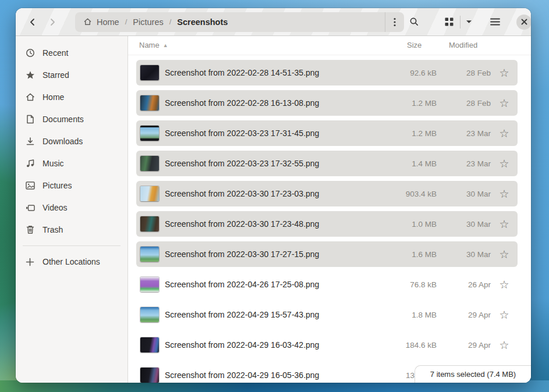 This screenshot has height=392, width=549. Describe the element at coordinates (413, 345) in the screenshot. I see `file-size: 184.6 kB` at that location.